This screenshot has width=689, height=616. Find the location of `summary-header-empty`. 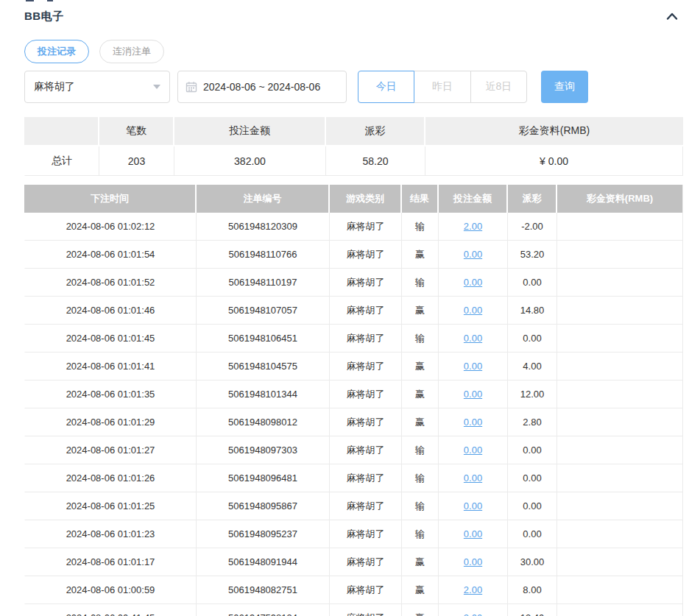

summary-header-empty is located at coordinates (62, 132).